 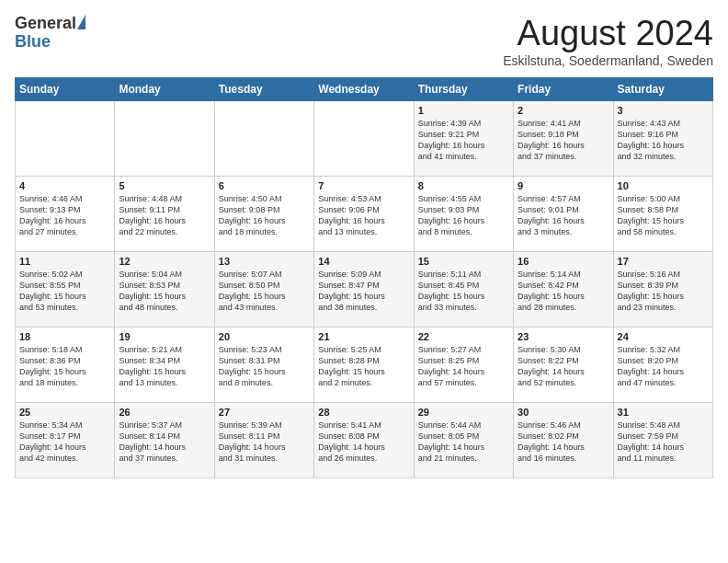 What do you see at coordinates (664, 337) in the screenshot?
I see `day-number: 24` at bounding box center [664, 337].